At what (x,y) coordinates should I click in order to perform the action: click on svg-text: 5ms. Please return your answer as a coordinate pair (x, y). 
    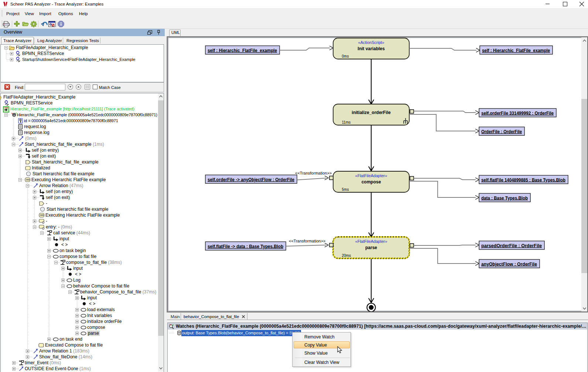
    Looking at the image, I should click on (346, 190).